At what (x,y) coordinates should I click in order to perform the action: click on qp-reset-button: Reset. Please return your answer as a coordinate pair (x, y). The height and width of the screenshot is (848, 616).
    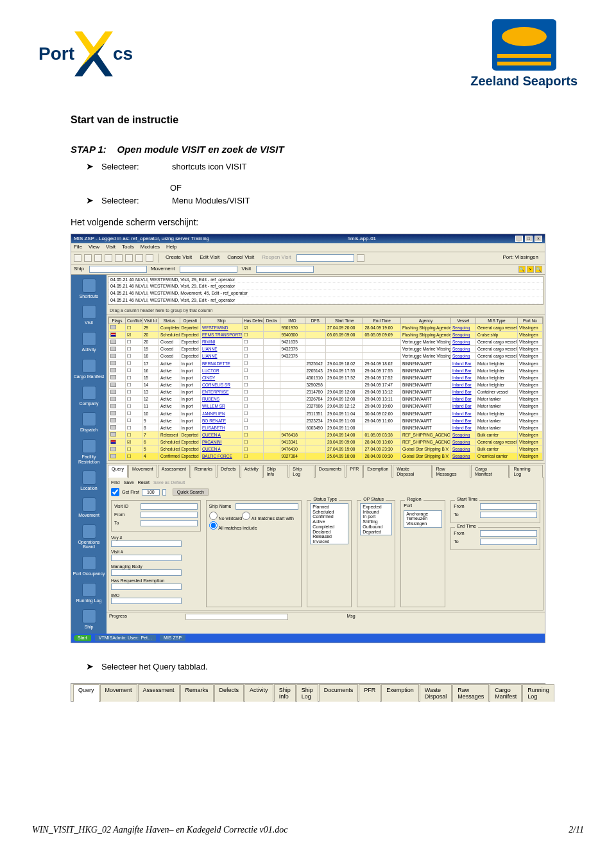
    Looking at the image, I should click on (144, 483).